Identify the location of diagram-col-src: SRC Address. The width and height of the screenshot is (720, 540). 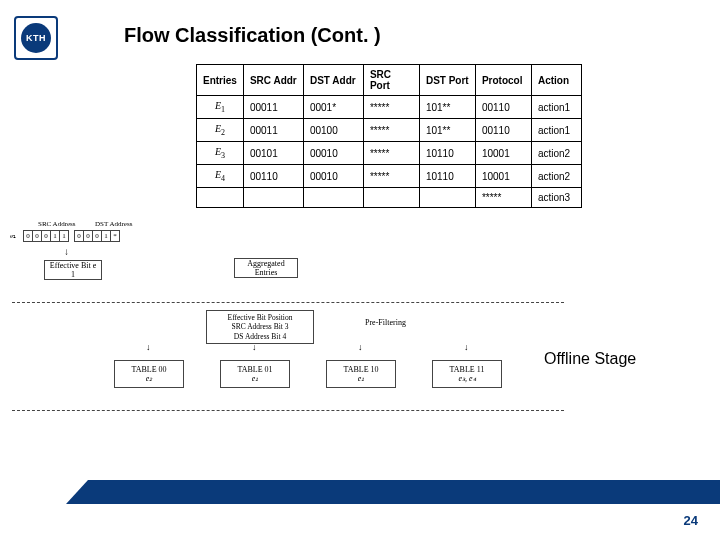
(57, 224).